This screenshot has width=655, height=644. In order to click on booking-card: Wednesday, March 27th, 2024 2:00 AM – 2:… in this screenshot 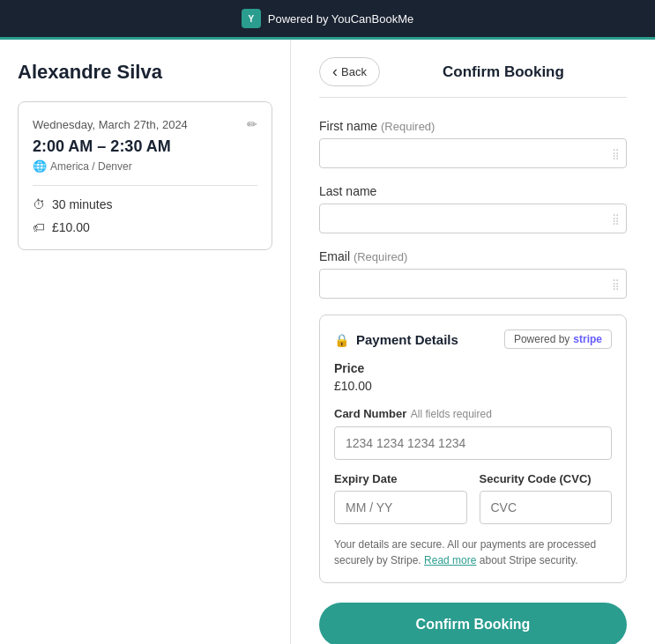, I will do `click(145, 176)`.